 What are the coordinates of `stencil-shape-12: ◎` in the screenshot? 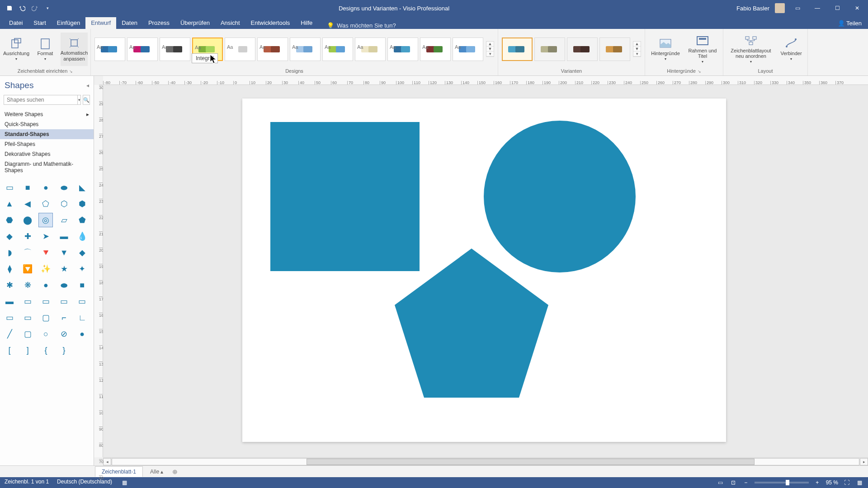 It's located at (46, 220).